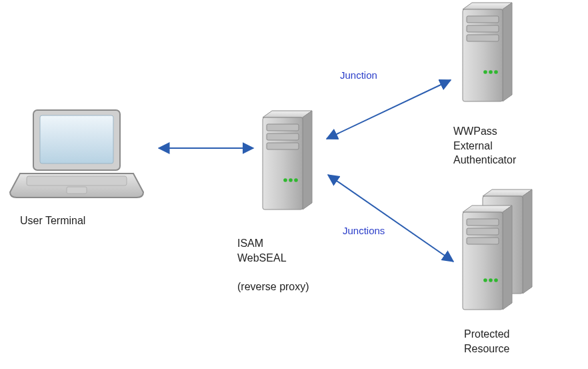 The image size is (588, 369). What do you see at coordinates (77, 153) in the screenshot?
I see `user-terminal-node` at bounding box center [77, 153].